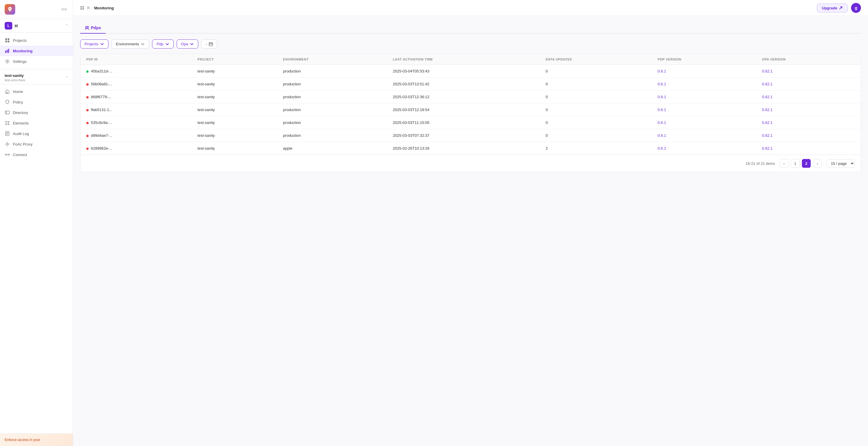 The width and height of the screenshot is (868, 446). What do you see at coordinates (136, 149) in the screenshot?
I see `cell-pdp-id: 6289962e-...` at bounding box center [136, 149].